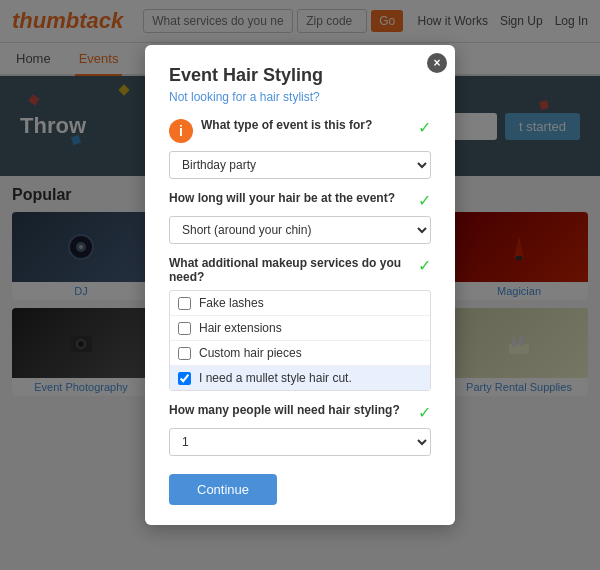  I want to click on fake-lashes-checkbox, so click(184, 304).